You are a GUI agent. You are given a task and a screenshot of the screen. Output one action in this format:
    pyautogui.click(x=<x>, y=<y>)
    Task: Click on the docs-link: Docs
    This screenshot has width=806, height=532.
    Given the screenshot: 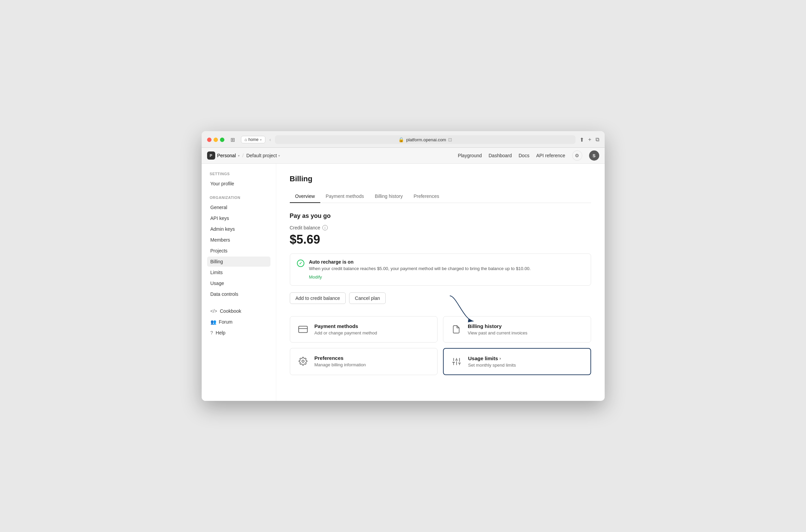 What is the action you would take?
    pyautogui.click(x=524, y=155)
    